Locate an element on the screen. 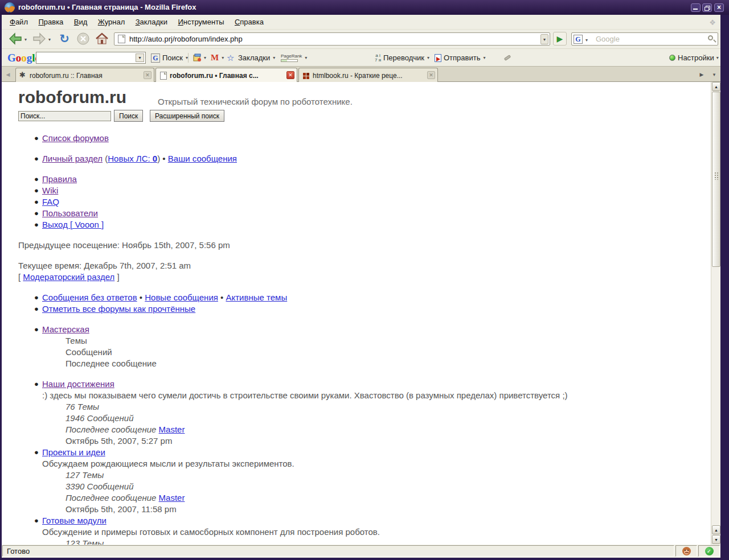 The height and width of the screenshot is (560, 729). tab-htmlbook: htmlbook.ru - Краткие реце... ✕ is located at coordinates (368, 75).